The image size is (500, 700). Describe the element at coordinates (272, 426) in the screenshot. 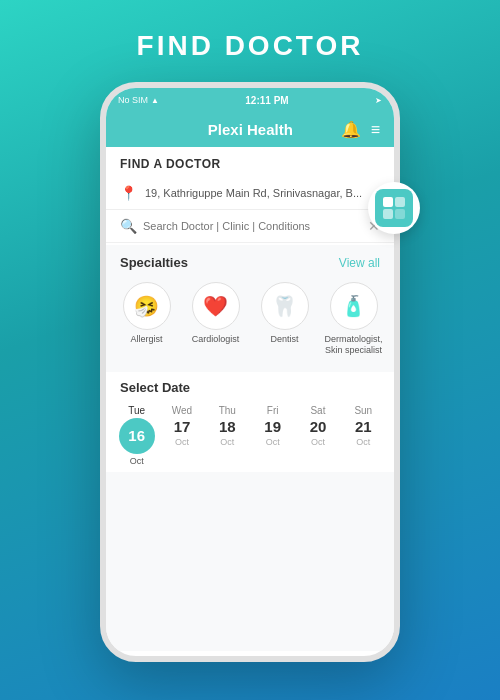

I see `day-num-fri: 19` at that location.